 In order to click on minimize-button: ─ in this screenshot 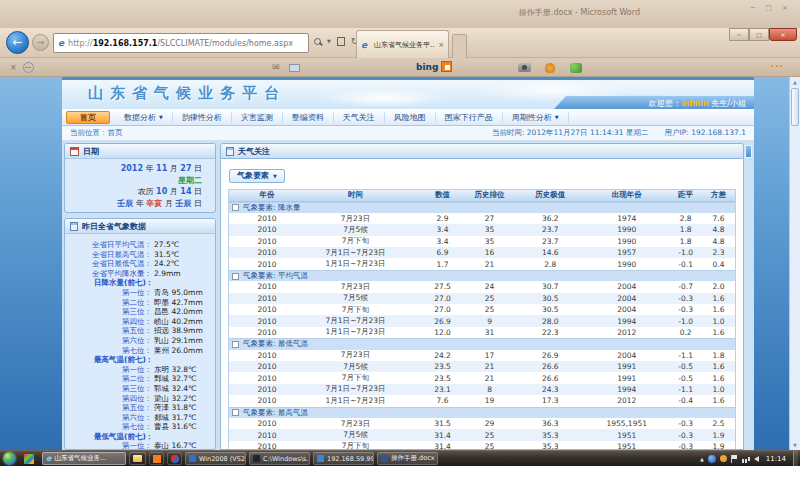, I will do `click(739, 34)`.